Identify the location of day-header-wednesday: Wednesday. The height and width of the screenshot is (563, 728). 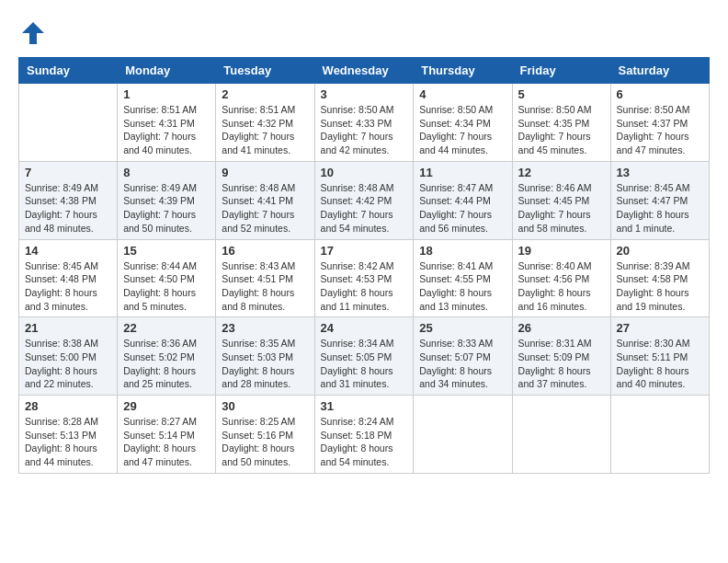
(364, 71).